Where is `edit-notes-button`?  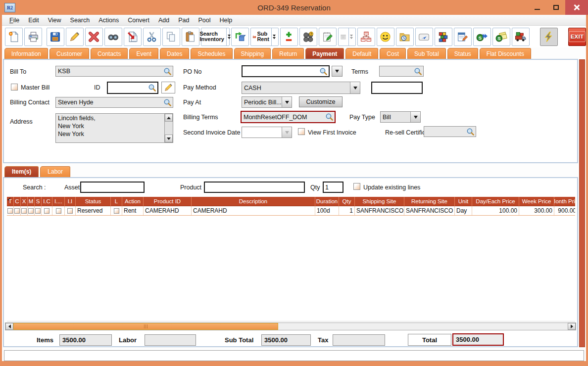
edit-notes-button is located at coordinates (463, 37).